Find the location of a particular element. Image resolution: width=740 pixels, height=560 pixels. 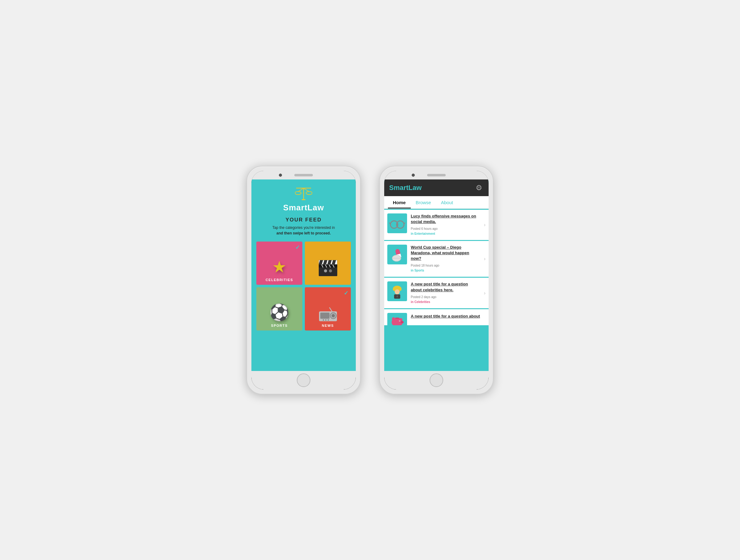

cat-label-news: NEWS is located at coordinates (328, 326).